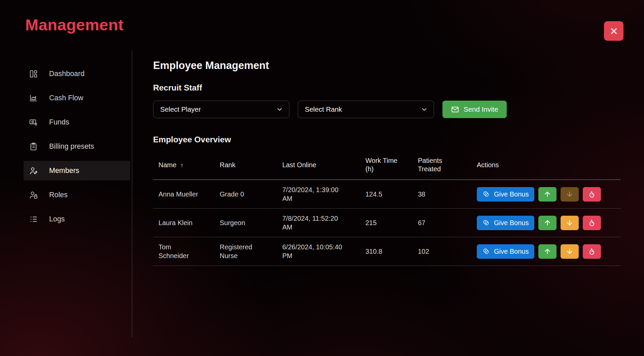 This screenshot has width=644, height=356. What do you see at coordinates (366, 109) in the screenshot?
I see `select-rank-dropdown: Select Rank` at bounding box center [366, 109].